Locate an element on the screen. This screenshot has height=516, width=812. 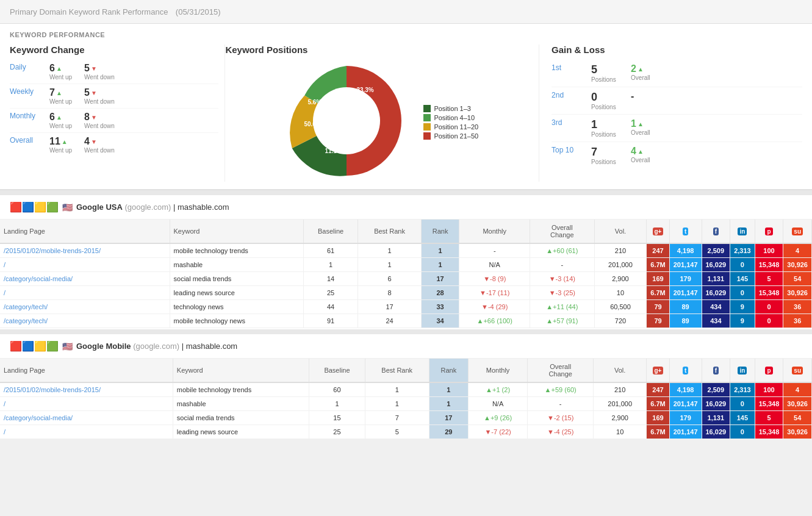
kc-row-monthly: Monthly 6▲ Went up 8▼ Went down is located at coordinates (114, 121).